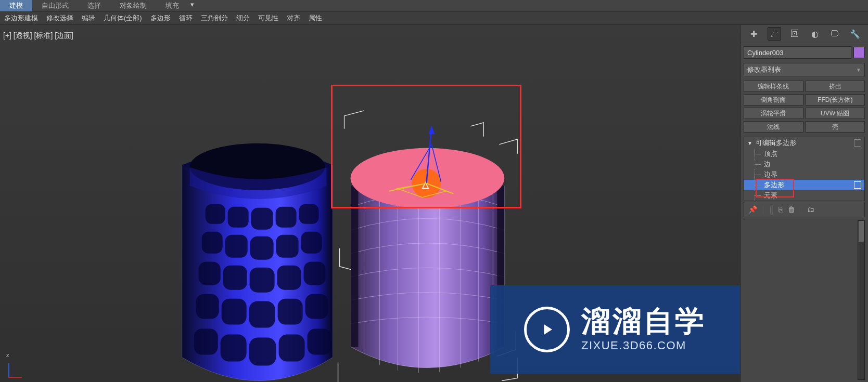  Describe the element at coordinates (123, 18) in the screenshot. I see `ribbon-item-geometry: 几何体(全部)` at that location.